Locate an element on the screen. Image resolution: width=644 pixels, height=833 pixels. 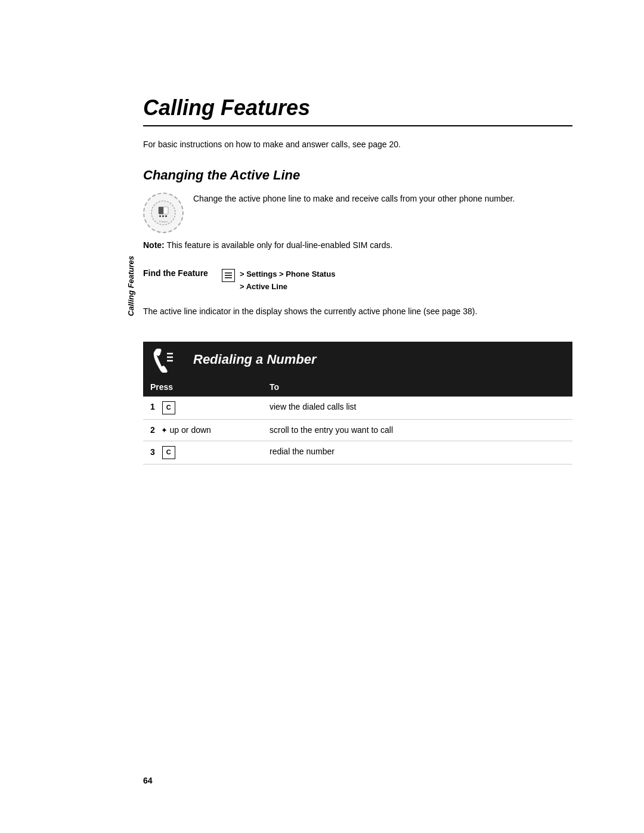
path-line1: > Settings > Phone Status is located at coordinates (287, 274).